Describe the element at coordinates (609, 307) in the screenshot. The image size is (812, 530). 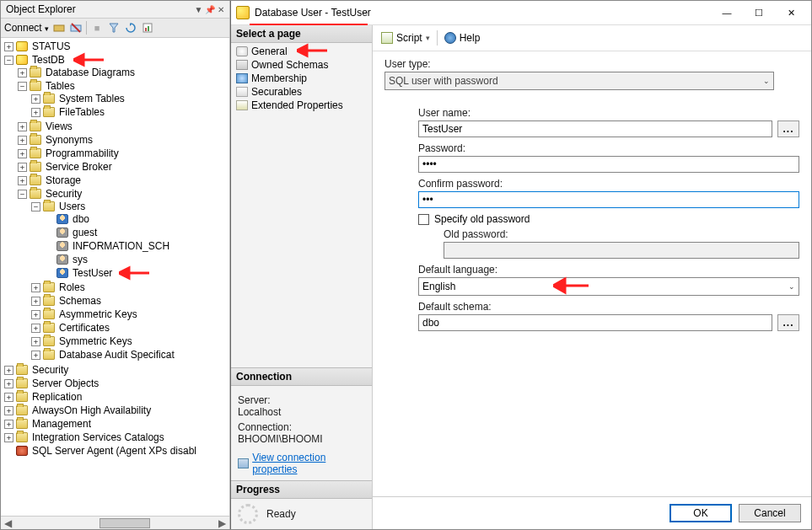
I see `default-schema-label: Default schema:` at that location.